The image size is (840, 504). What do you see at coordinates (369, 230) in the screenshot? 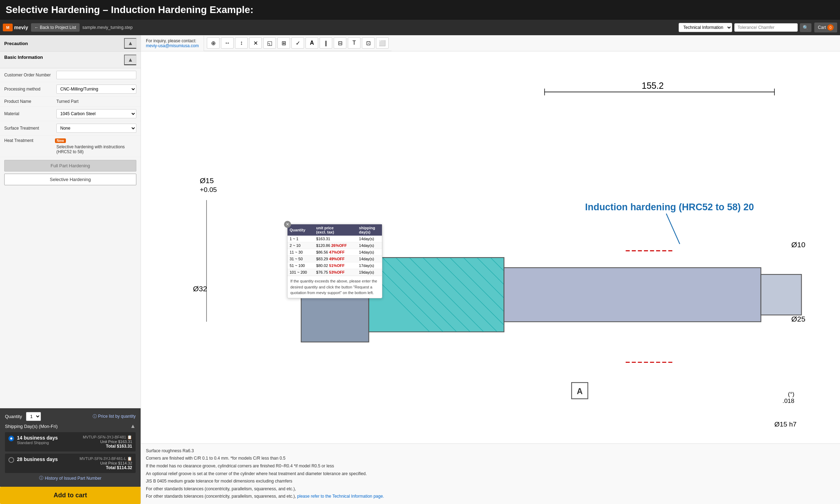
I see `shipping-header-col: shippingday(s)` at bounding box center [369, 230].